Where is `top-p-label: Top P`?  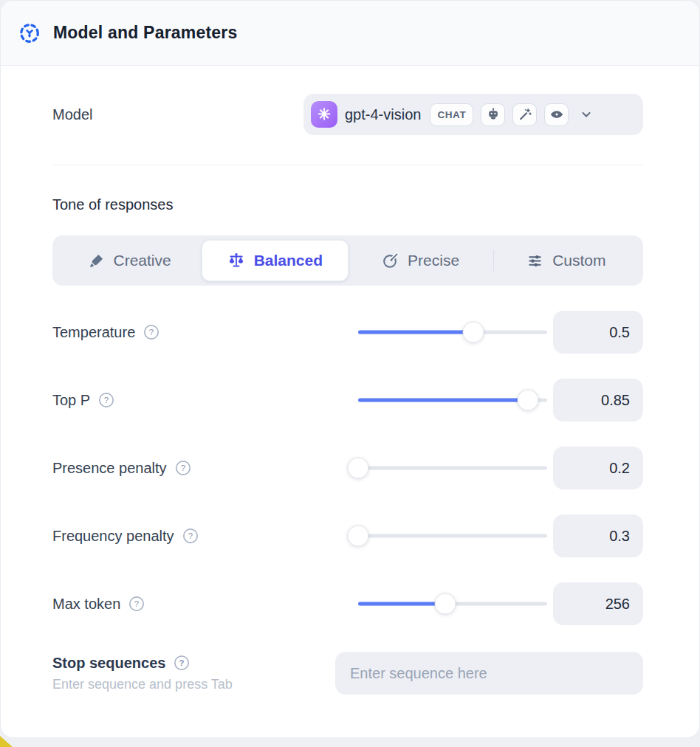 top-p-label: Top P is located at coordinates (71, 400).